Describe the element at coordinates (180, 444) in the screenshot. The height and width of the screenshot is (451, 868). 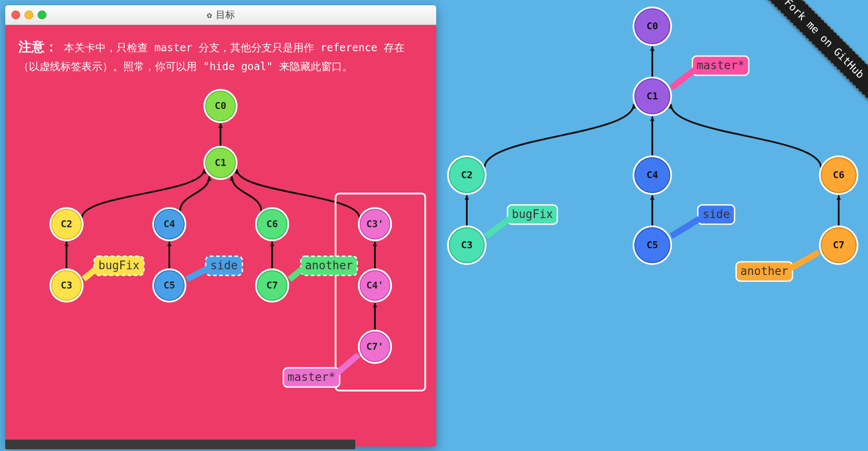
I see `terminal-bar` at that location.